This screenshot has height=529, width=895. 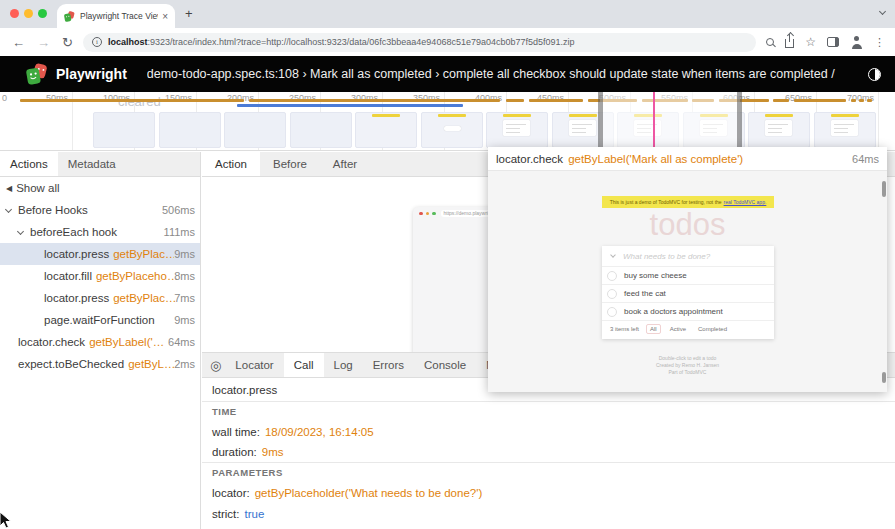 I want to click on action-row: locator.checkgetByLabel('…64ms, so click(x=100, y=342).